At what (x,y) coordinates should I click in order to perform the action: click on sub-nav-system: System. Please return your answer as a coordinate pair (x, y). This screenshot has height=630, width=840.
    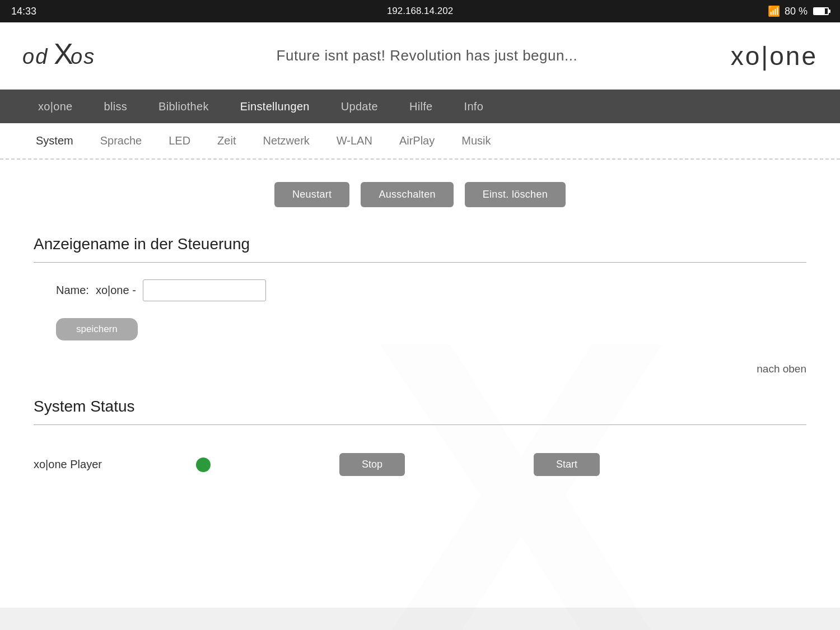
    Looking at the image, I should click on (55, 141).